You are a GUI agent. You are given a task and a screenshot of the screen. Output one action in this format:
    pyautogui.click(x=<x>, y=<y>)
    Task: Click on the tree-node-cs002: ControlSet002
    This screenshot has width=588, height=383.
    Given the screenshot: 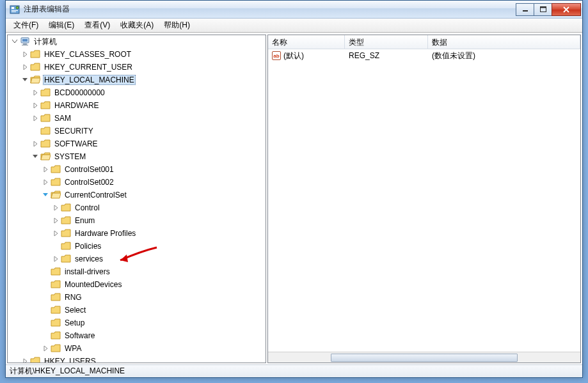 What is the action you would take?
    pyautogui.click(x=154, y=182)
    